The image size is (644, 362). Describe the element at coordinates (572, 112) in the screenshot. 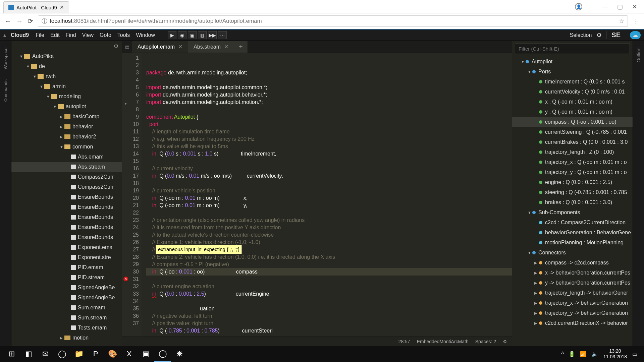

I see `outline-item: y : Q (-oo m : 0.01 m : oo m)` at that location.